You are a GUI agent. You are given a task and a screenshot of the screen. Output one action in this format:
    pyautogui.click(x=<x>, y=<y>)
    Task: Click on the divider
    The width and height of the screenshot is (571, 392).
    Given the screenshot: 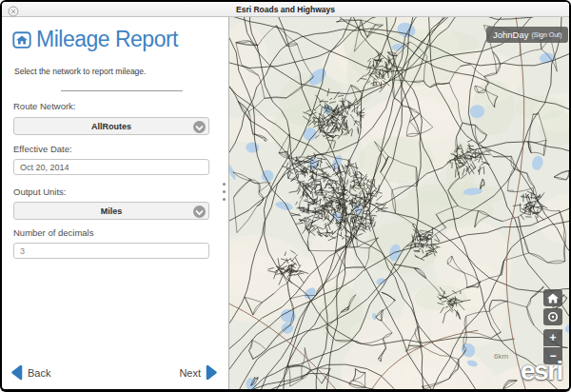 What is the action you would take?
    pyautogui.click(x=122, y=91)
    